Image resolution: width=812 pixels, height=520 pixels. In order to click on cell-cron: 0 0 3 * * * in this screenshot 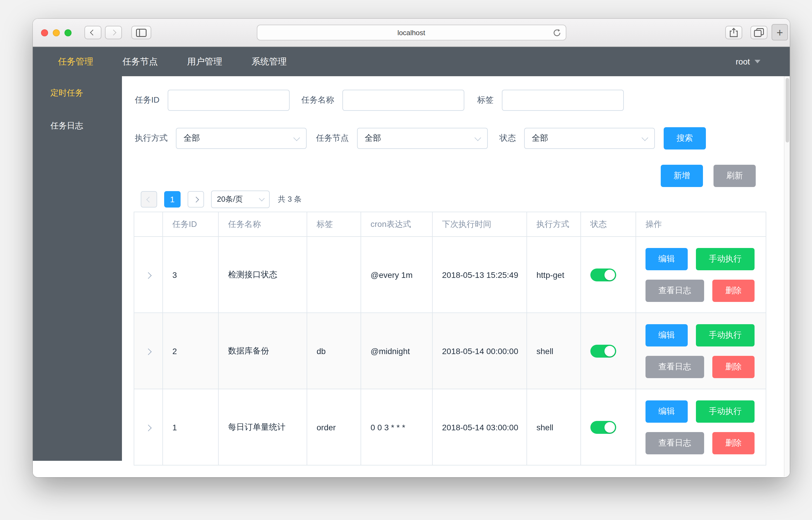, I will do `click(397, 427)`.